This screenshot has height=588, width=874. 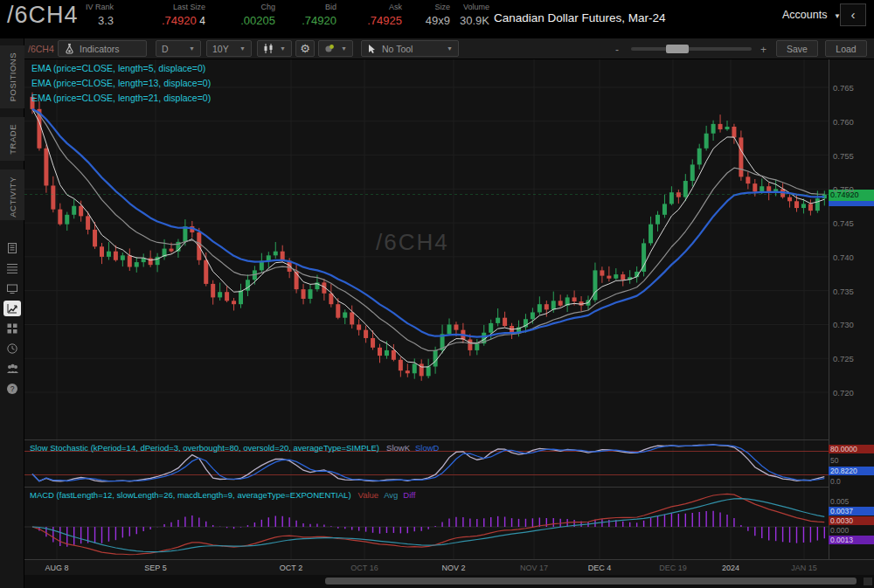 What do you see at coordinates (764, 50) in the screenshot?
I see `zoom-in-button: +` at bounding box center [764, 50].